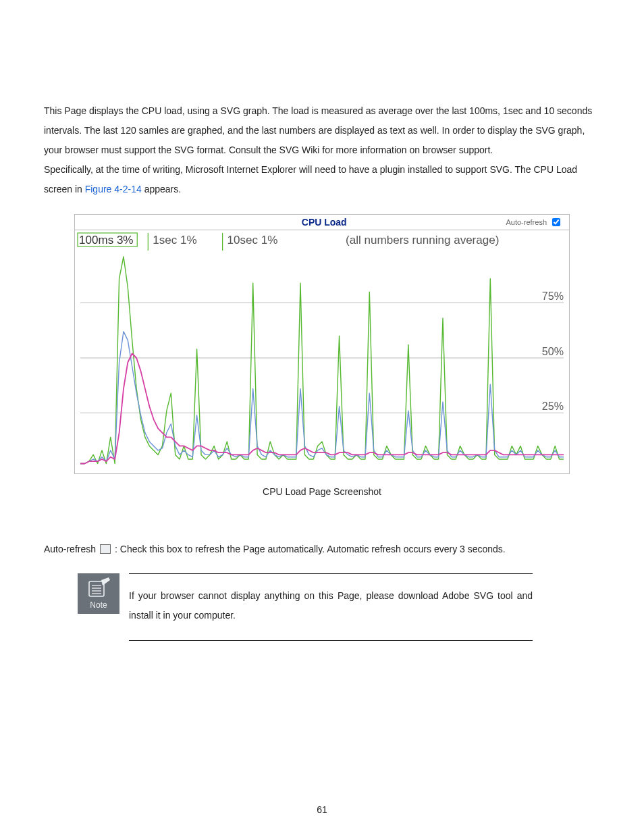 This screenshot has height=834, width=644. Describe the element at coordinates (305, 607) in the screenshot. I see `note-callout: Note If your browser cannot display anyt…` at that location.